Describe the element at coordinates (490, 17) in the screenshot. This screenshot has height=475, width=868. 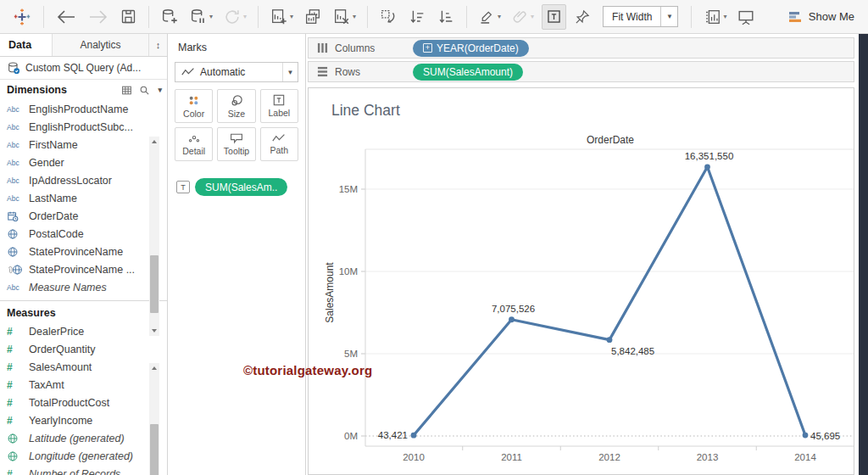
I see `highlight-button: ▾` at that location.